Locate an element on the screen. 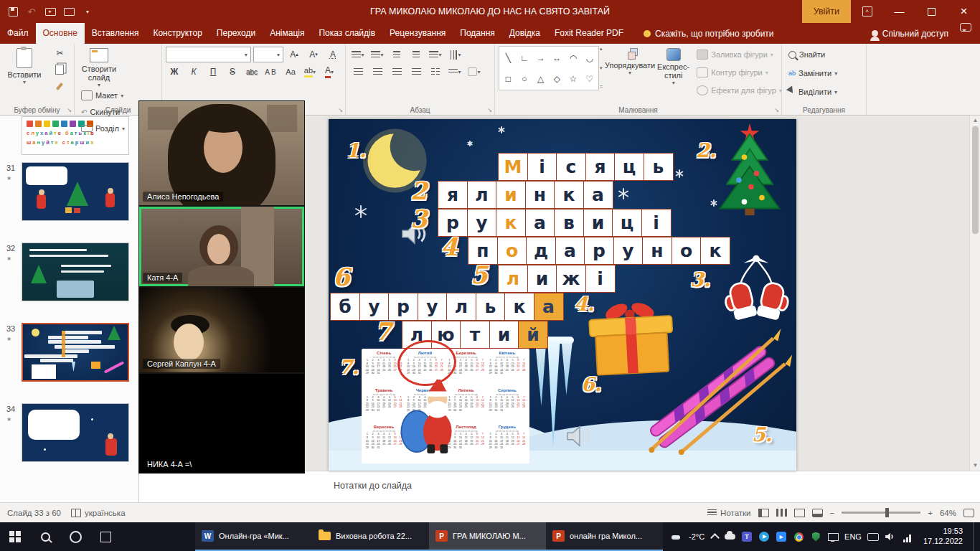 The image size is (980, 551). thumbnail-slide-32: 32 ★ is located at coordinates (69, 273).